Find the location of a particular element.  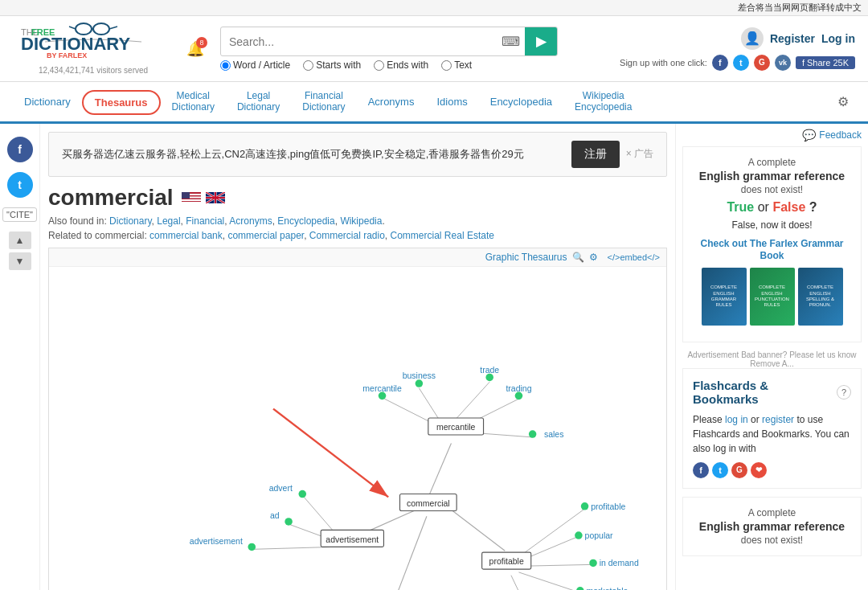

svg-text: profitable is located at coordinates (608, 506).